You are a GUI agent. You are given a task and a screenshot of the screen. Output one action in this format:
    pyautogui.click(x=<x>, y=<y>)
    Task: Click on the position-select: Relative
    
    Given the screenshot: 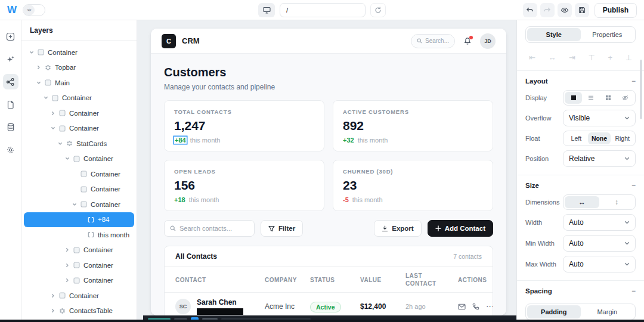 What is the action you would take?
    pyautogui.click(x=599, y=159)
    